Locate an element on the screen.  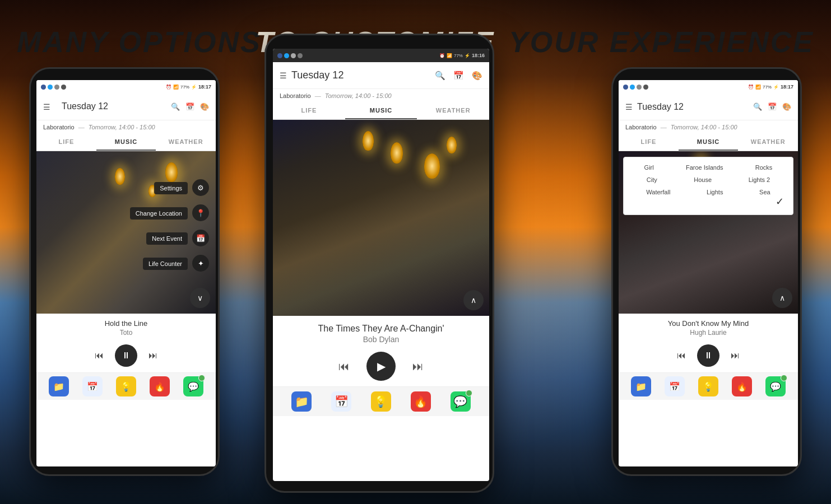
app-icon-cal-1: 📅 is located at coordinates (92, 386).